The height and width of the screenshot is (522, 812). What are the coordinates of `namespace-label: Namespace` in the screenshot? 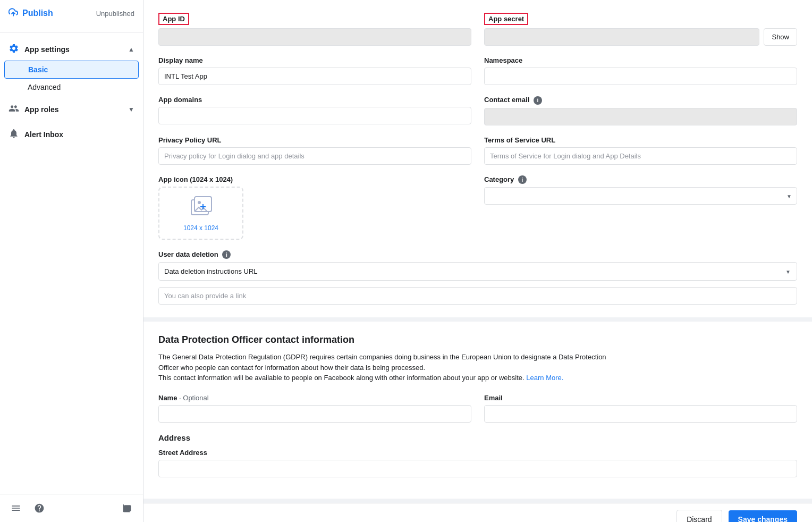 It's located at (641, 61).